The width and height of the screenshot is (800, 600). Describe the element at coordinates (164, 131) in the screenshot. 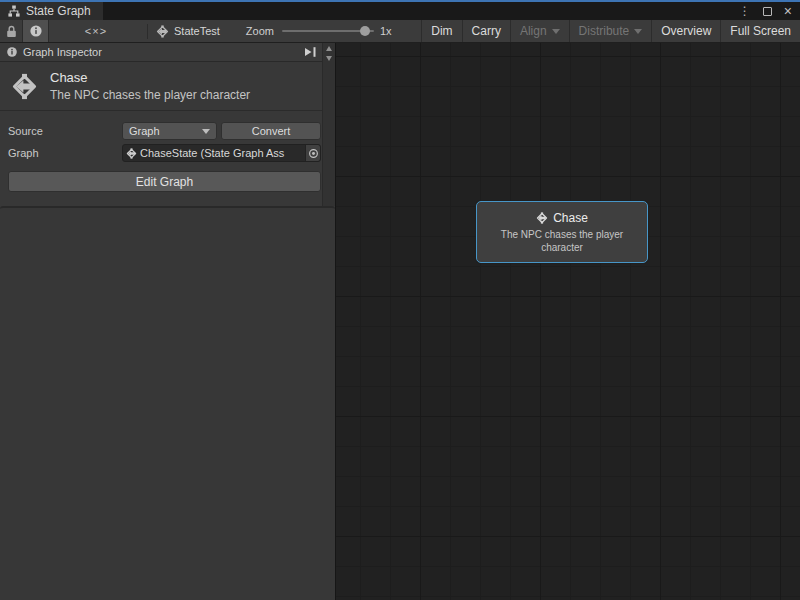

I see `source-dropdown-value: Graph` at that location.